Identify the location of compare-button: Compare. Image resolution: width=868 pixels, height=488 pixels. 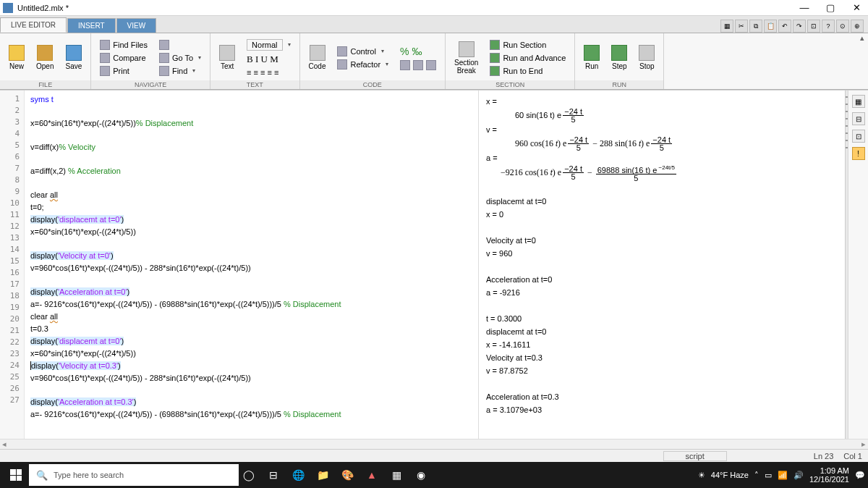
(124, 58).